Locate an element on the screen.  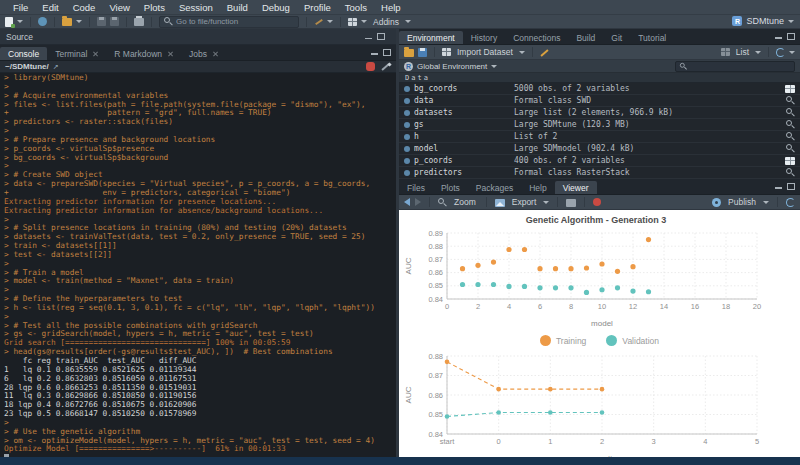
menu-code: Code is located at coordinates (84, 8).